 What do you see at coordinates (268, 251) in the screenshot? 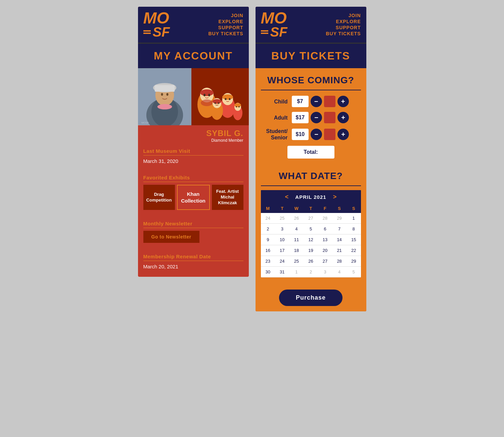
I see `cal-cell: 16` at bounding box center [268, 251].